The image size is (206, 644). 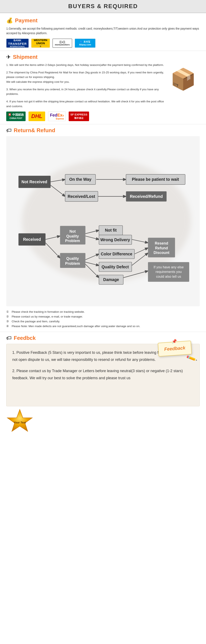 What do you see at coordinates (169, 276) in the screenshot?
I see `svg-text: could also tell us` at bounding box center [169, 276].